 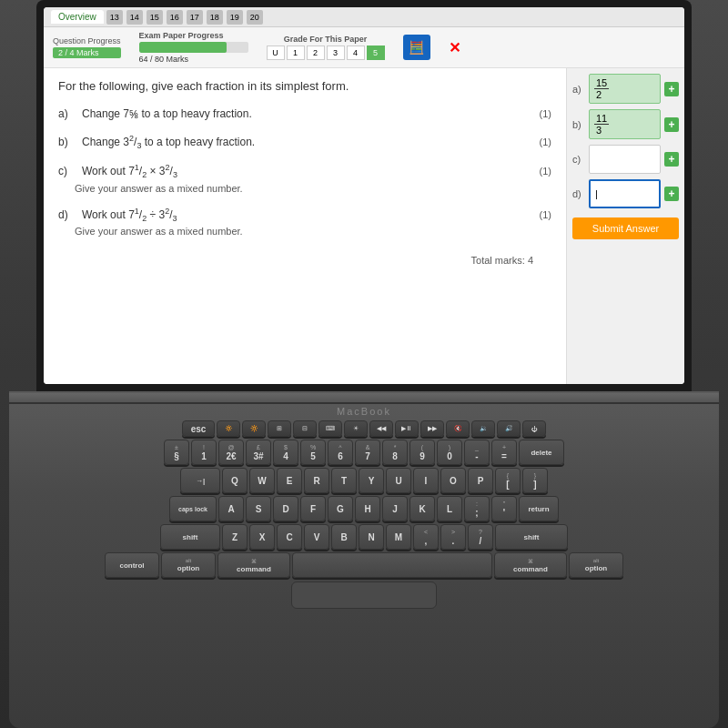 I want to click on key-3: £3#, so click(x=258, y=452).